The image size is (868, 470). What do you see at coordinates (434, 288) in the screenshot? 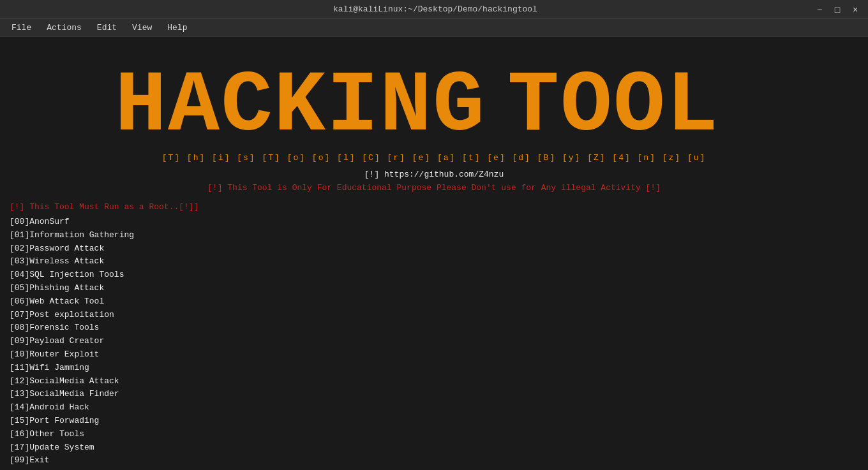
I see `list-item: [05]Phishing Attack` at bounding box center [434, 288].